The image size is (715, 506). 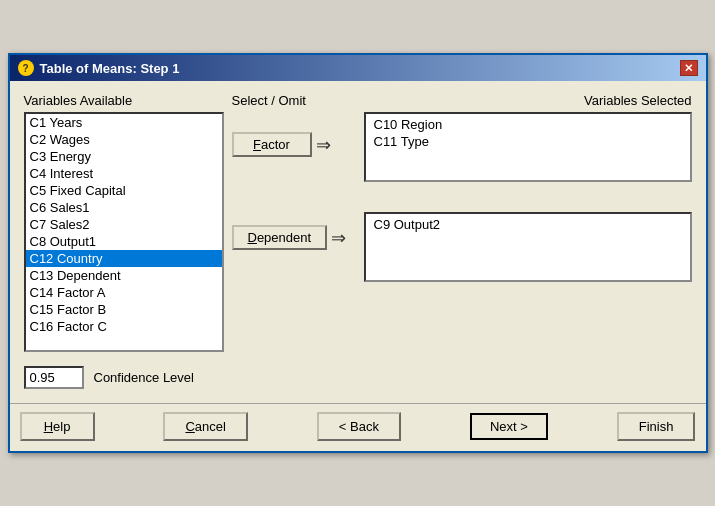 What do you see at coordinates (124, 100) in the screenshot?
I see `available-header: Variables Available` at bounding box center [124, 100].